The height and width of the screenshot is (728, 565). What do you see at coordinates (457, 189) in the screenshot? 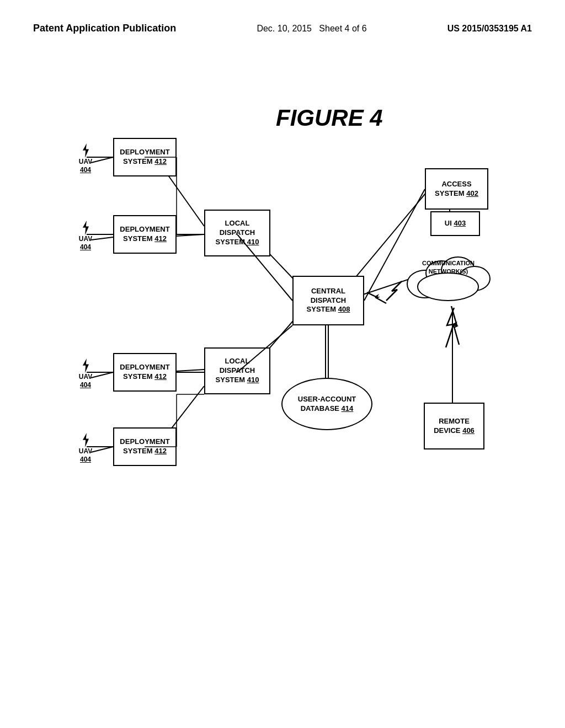
I see `access-system: ACCESS SYSTEM 402` at bounding box center [457, 189].